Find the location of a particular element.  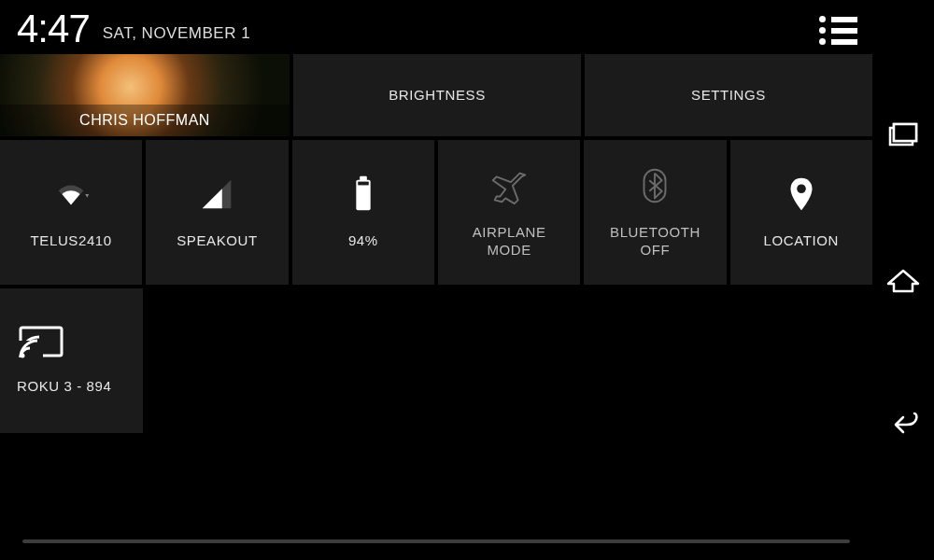

cellular-label: SPEAKOUT is located at coordinates (217, 241).